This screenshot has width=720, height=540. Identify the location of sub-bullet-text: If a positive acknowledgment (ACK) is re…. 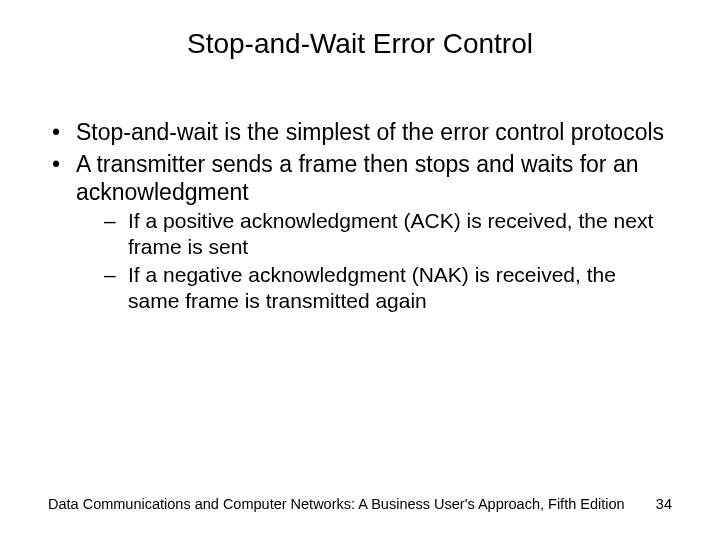
(390, 234).